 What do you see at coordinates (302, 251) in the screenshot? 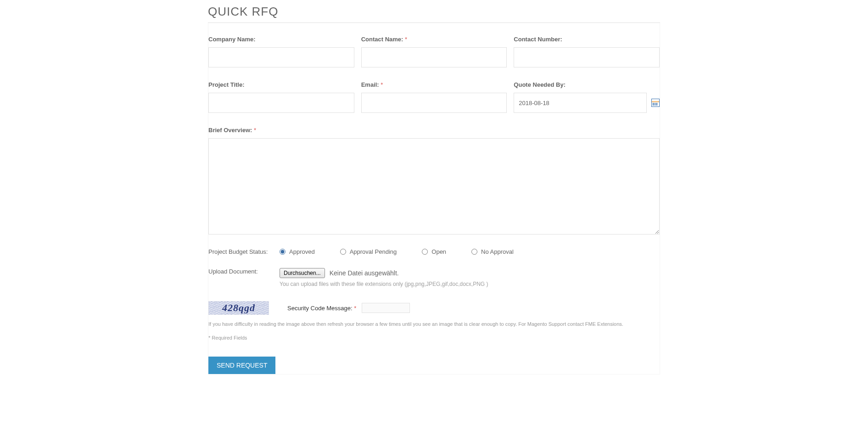
I see `budget-option-label: Approved` at bounding box center [302, 251].